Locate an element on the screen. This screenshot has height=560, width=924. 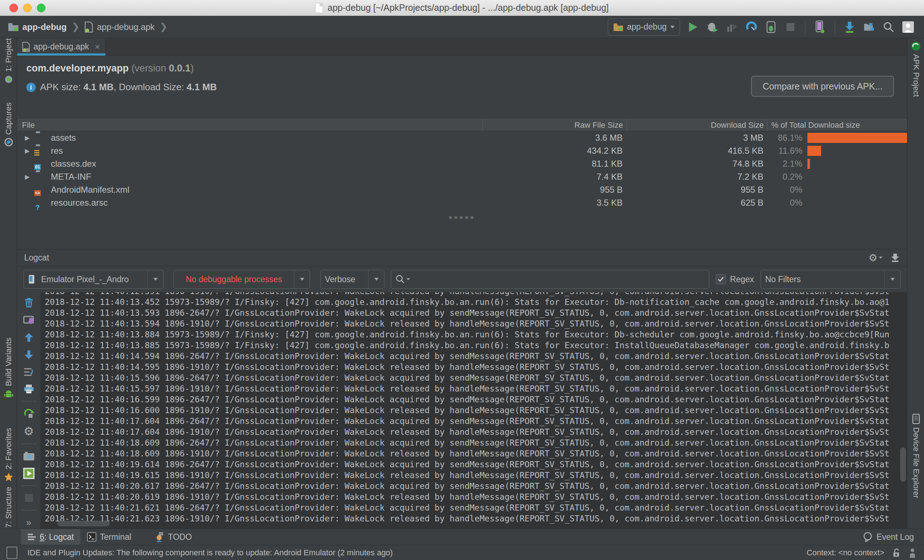
column-header-download-size: Download Size is located at coordinates (698, 125).